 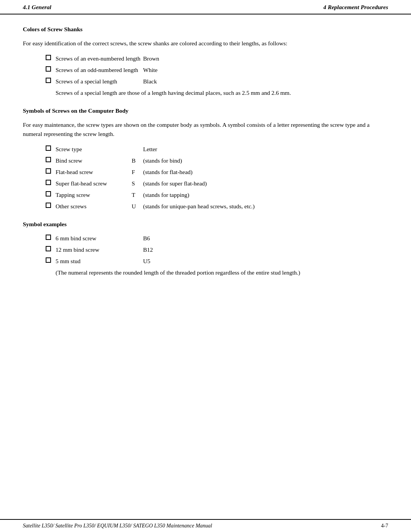 What do you see at coordinates (94, 184) in the screenshot?
I see `item-text: Super flat-head screw` at bounding box center [94, 184].